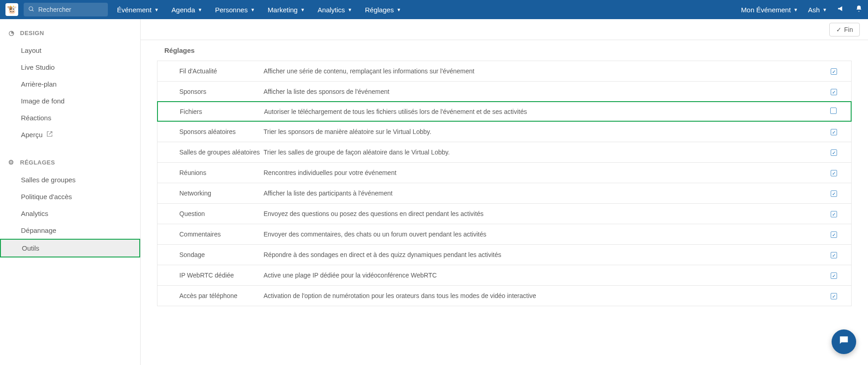 The image size is (868, 365). I want to click on setting-desc: Afficher la liste des participants à l'é…, so click(544, 193).